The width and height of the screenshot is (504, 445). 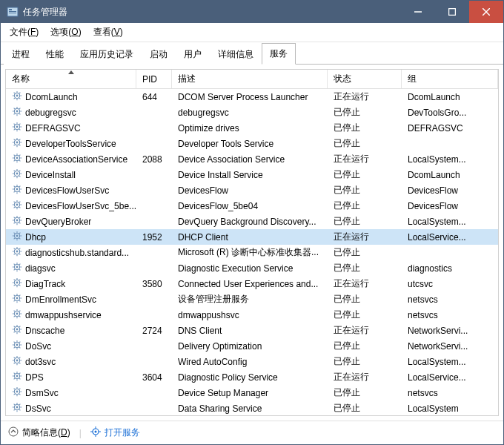 I want to click on tab-users: 用户, so click(x=193, y=54).